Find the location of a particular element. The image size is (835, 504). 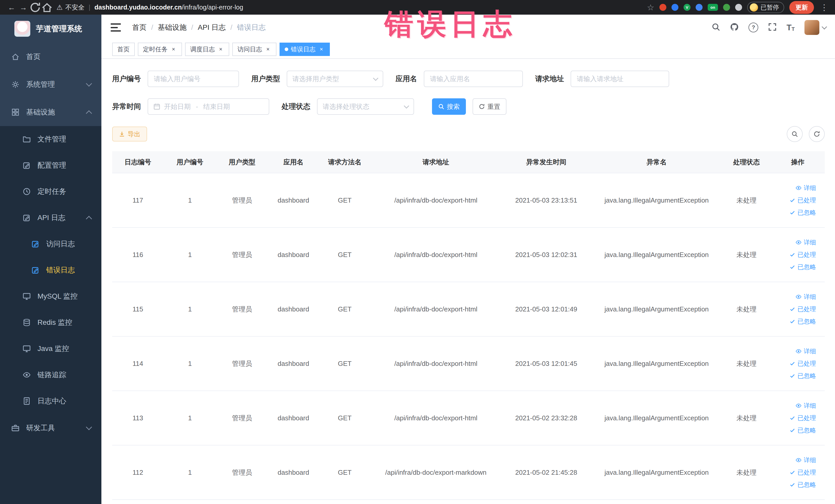

filter-label: 用户编号 is located at coordinates (127, 79).